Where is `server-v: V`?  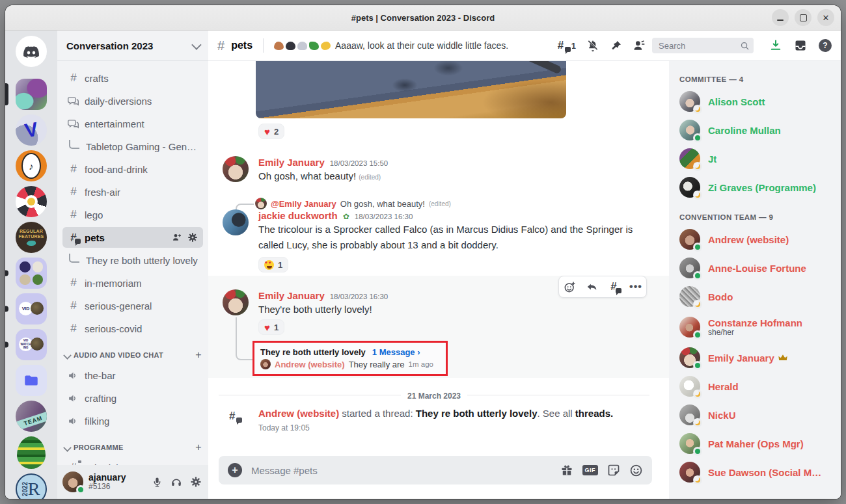
server-v: V is located at coordinates (31, 130).